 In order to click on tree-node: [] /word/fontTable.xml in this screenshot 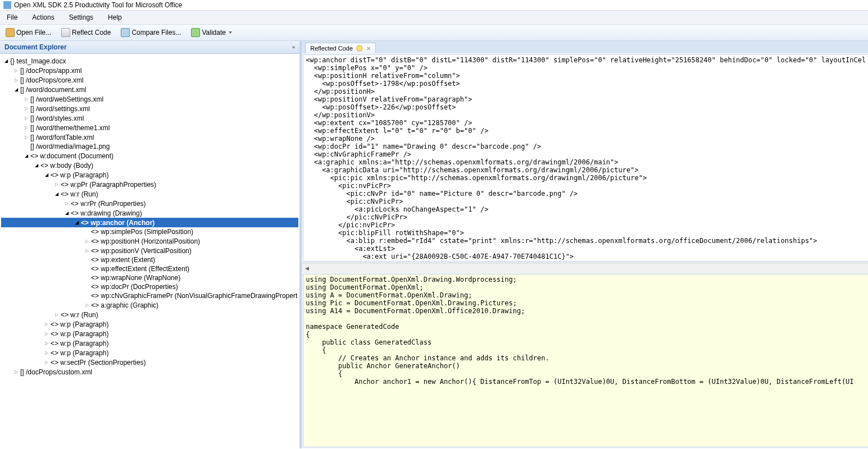, I will do `click(149, 137)`.